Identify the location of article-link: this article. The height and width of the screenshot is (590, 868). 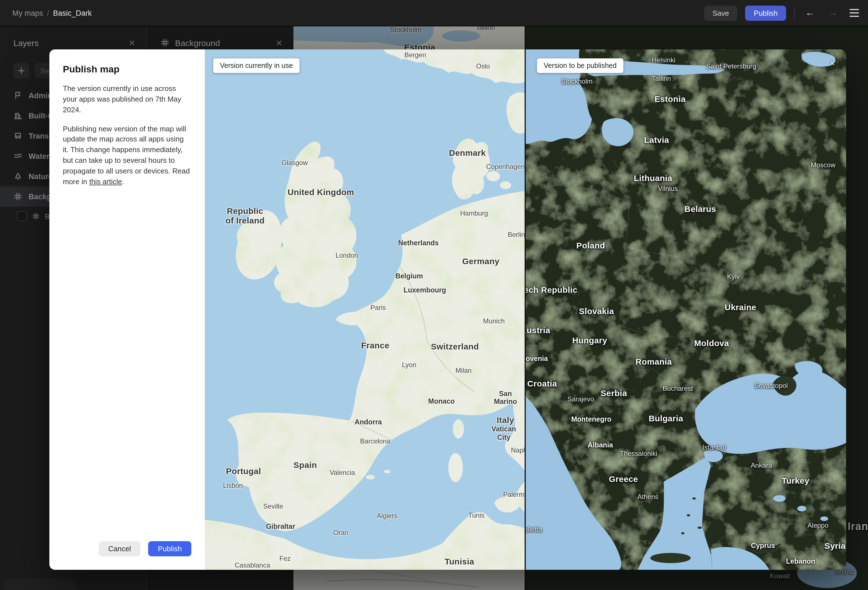
(106, 182).